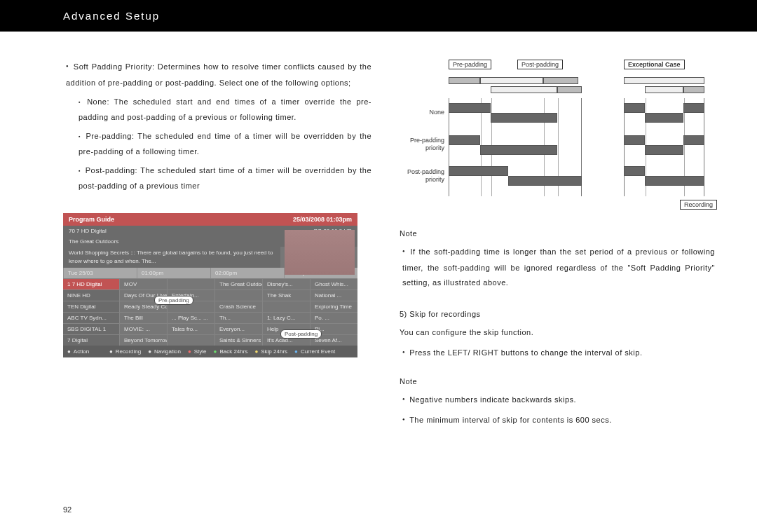 This screenshot has width=757, height=532. I want to click on epg-row: ABC TV Sydn...The Bill... Play Sc... ...…, so click(210, 318).